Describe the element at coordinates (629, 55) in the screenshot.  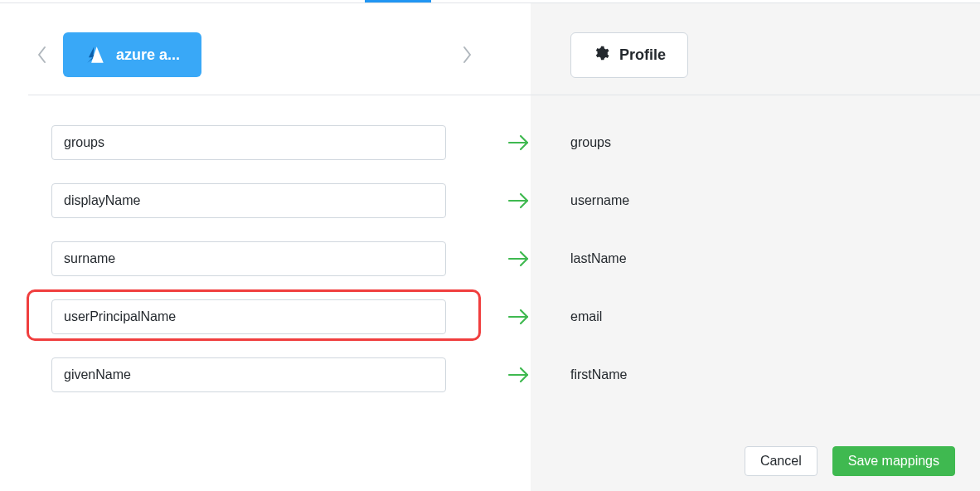
I see `target-section-header: Profile` at that location.